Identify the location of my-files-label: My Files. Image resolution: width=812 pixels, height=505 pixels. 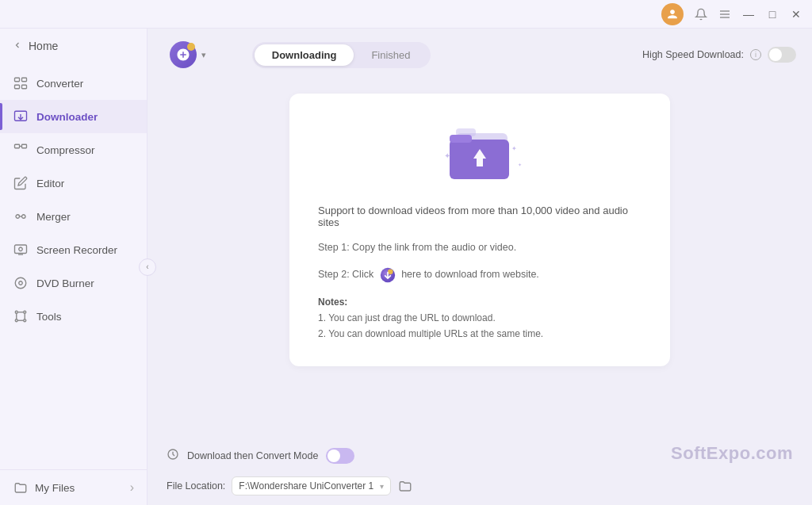
(55, 488).